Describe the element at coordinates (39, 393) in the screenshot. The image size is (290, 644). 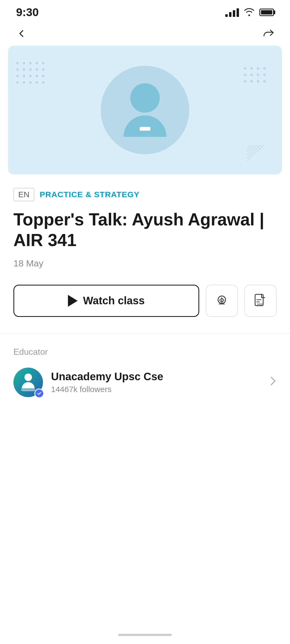
I see `educator-verified-badge` at that location.